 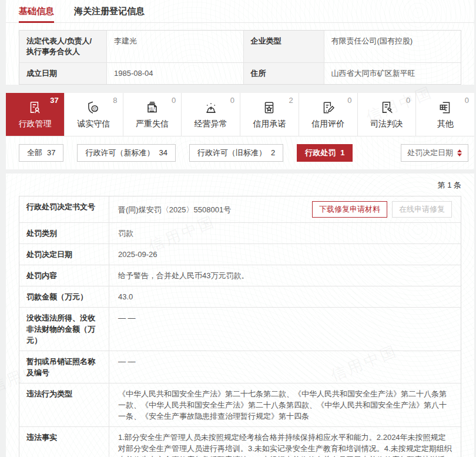 What do you see at coordinates (93, 124) in the screenshot?
I see `category-tab-label: 诚实守信` at bounding box center [93, 124].